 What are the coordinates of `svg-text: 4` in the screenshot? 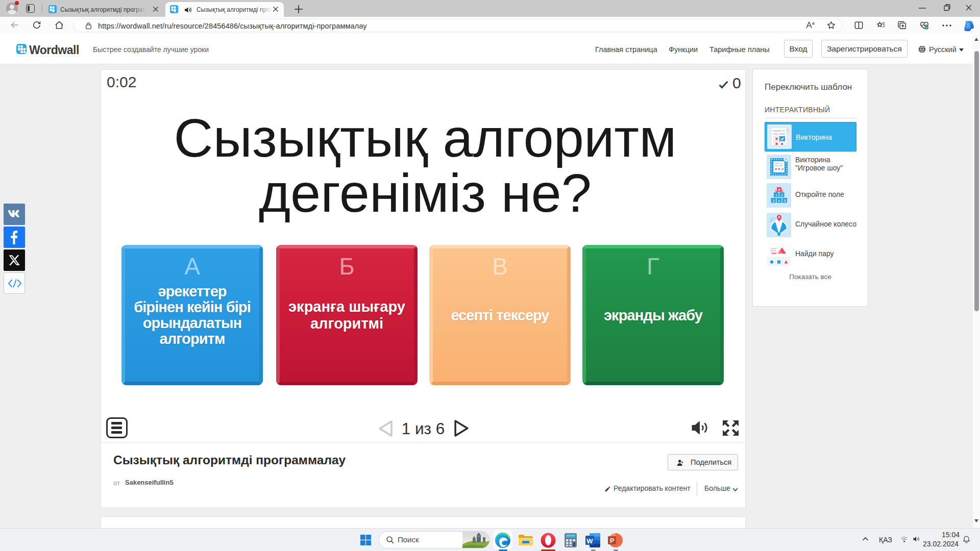 It's located at (779, 201).